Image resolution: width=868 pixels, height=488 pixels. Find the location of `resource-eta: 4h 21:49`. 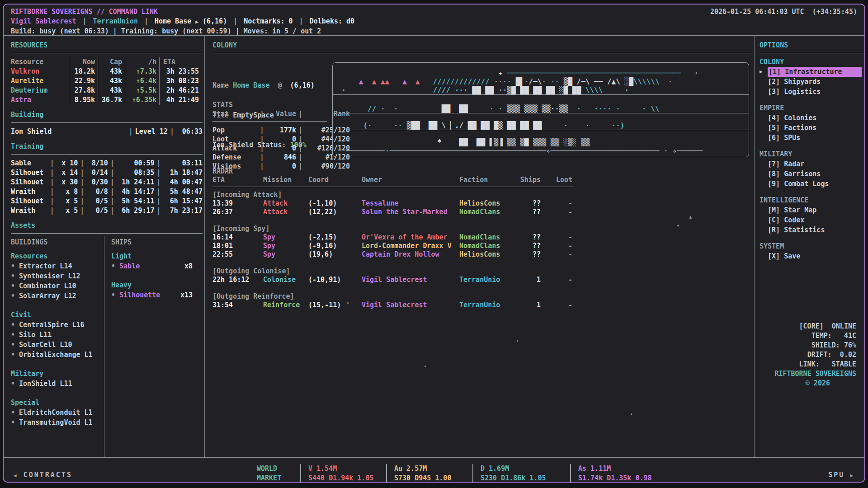

resource-eta: 4h 21:49 is located at coordinates (180, 100).